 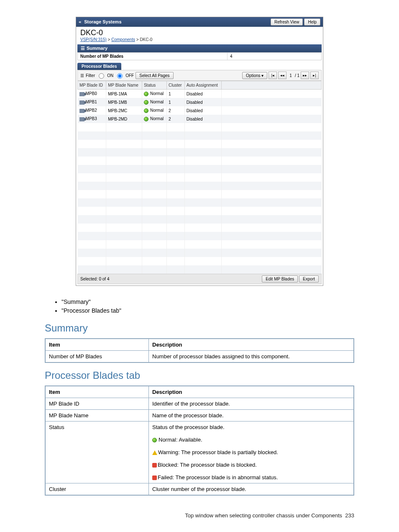 I want to click on selected-count: Selected: 0 of 4, so click(x=95, y=279).